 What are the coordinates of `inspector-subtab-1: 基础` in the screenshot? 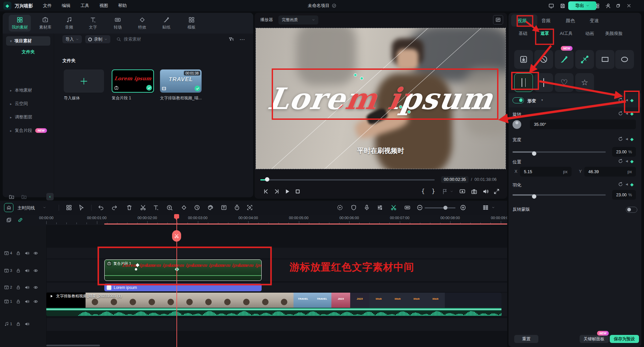 It's located at (523, 34).